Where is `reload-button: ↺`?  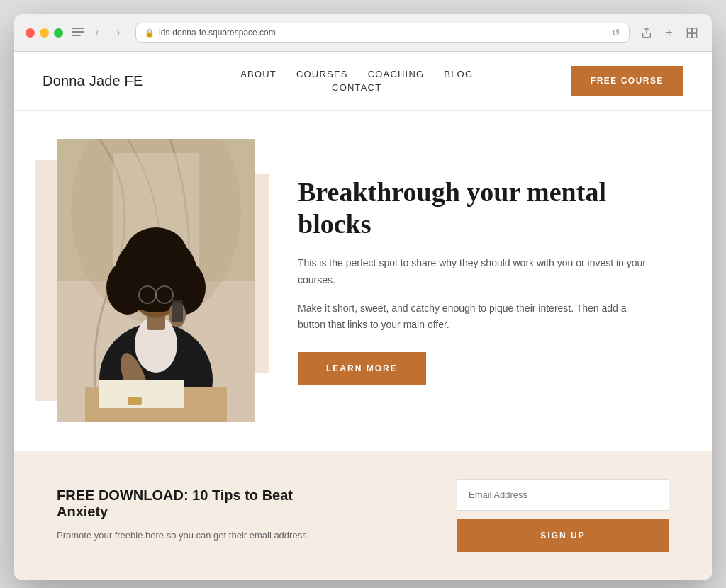
reload-button: ↺ is located at coordinates (616, 33).